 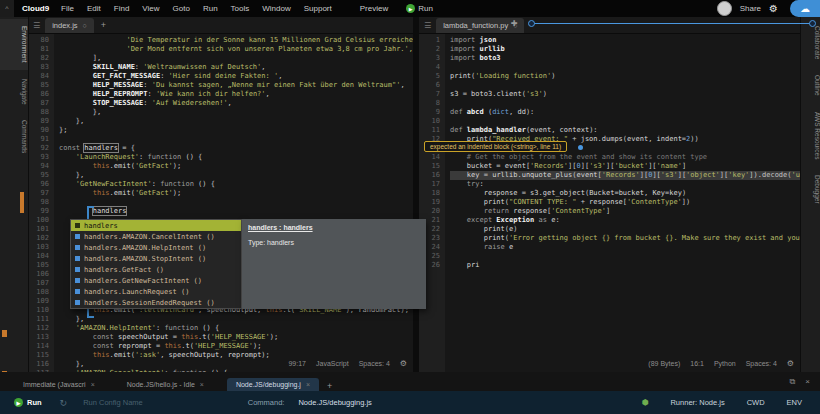 What do you see at coordinates (156, 236) in the screenshot?
I see `autocomplete-item-handlers-amazon-cancelintent-: handlers.AMAZON.CancelIntent ()` at bounding box center [156, 236].